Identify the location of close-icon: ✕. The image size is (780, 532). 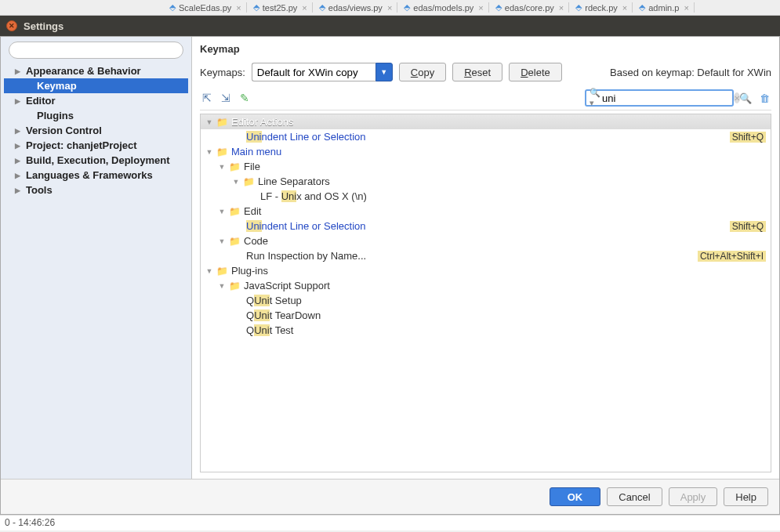
(12, 26).